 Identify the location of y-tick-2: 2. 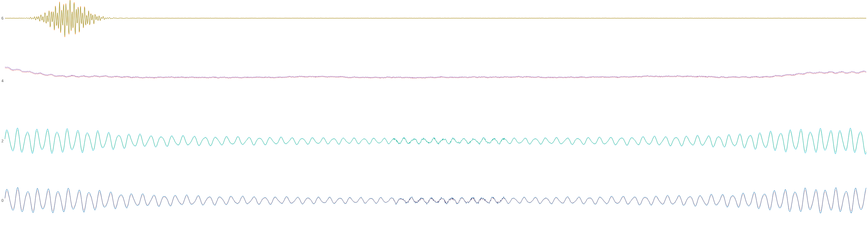
(2, 141).